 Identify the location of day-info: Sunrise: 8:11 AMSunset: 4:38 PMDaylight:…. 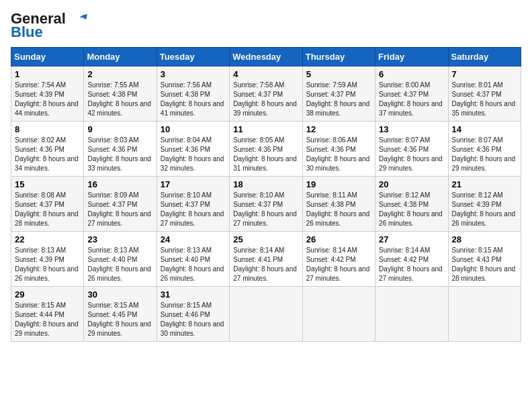
(339, 210).